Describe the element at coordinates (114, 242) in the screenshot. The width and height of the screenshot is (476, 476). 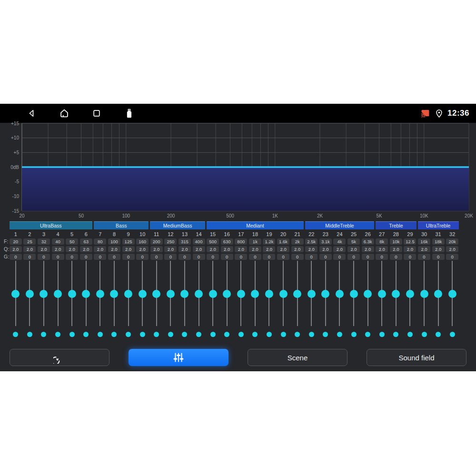
I see `frequency-value-box: 100` at that location.